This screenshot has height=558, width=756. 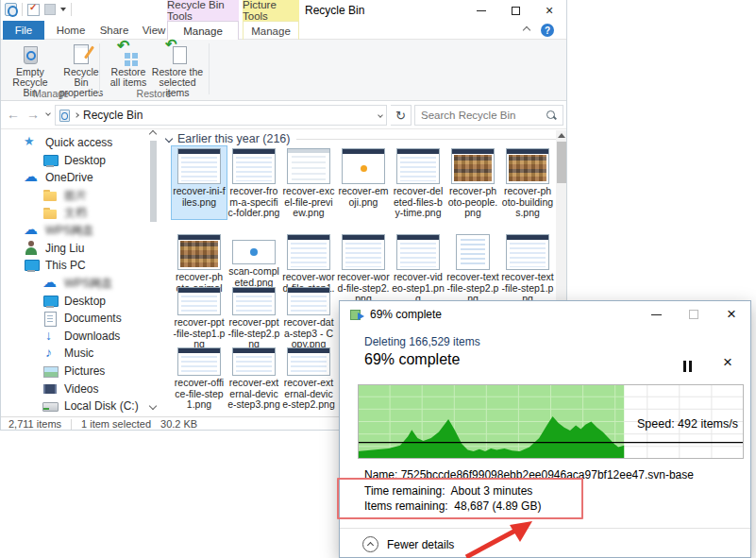 I want to click on file-item: recover-data-step3 - Copy.png, so click(x=309, y=317).